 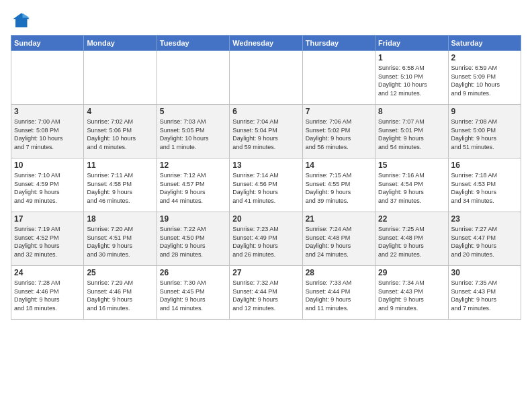 I want to click on day-number: 21, so click(x=339, y=219).